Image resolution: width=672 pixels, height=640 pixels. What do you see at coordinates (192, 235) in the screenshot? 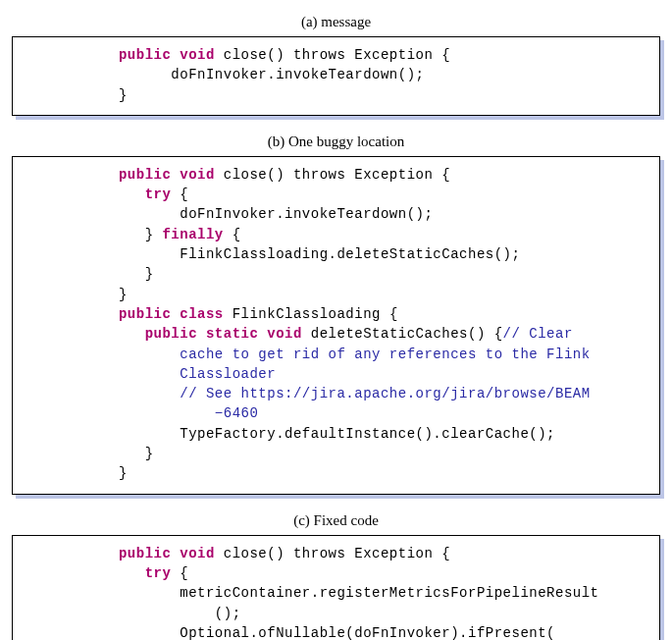
I see `keyword: finally` at bounding box center [192, 235].